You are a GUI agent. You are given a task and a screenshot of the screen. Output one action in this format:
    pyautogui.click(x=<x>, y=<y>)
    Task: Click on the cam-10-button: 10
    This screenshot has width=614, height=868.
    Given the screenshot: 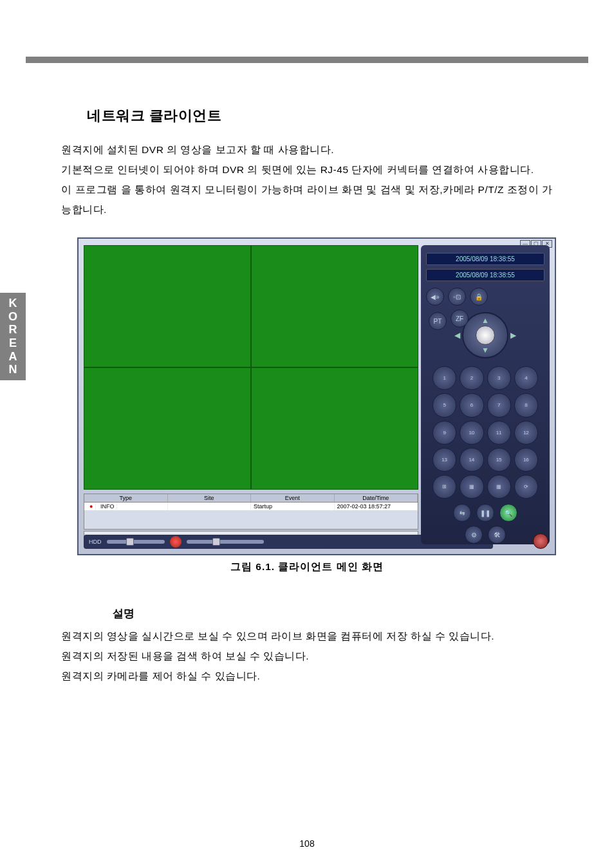 What is the action you would take?
    pyautogui.click(x=471, y=432)
    